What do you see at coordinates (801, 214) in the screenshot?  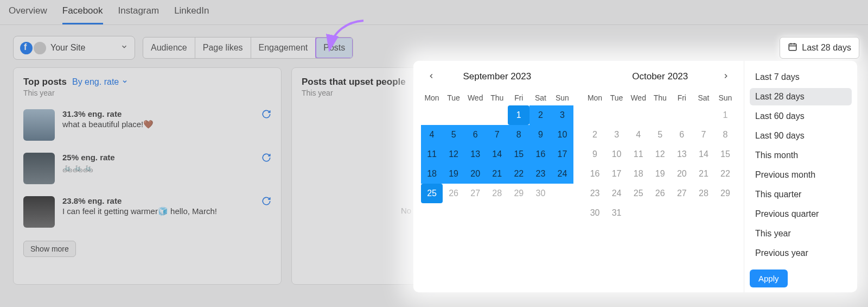 I see `preset-previous-quarter: Previous quarter` at bounding box center [801, 214].